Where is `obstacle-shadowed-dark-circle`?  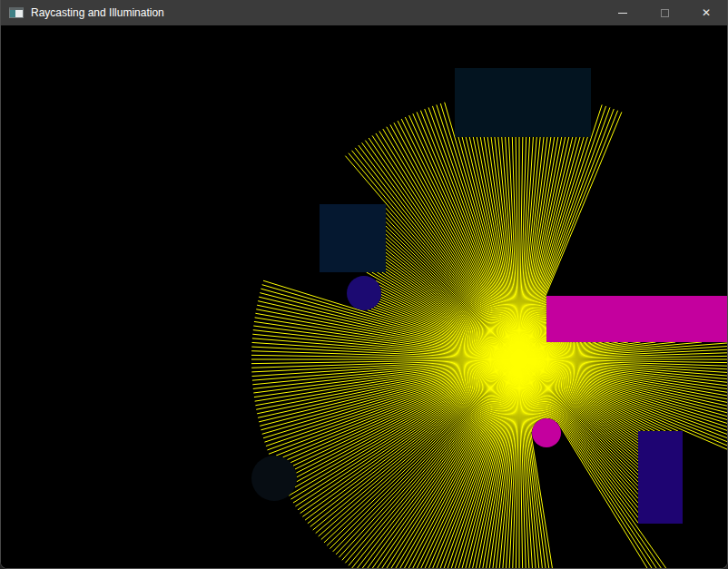 obstacle-shadowed-dark-circle is located at coordinates (274, 478).